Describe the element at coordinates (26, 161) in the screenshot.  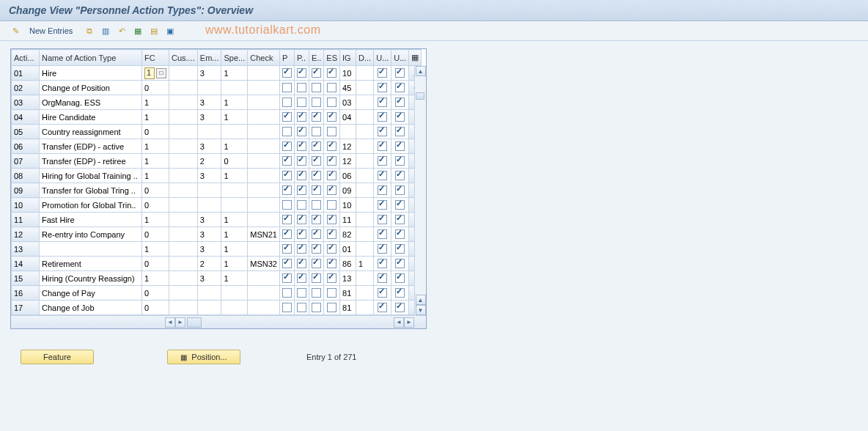
I see `cell: 07` at that location.